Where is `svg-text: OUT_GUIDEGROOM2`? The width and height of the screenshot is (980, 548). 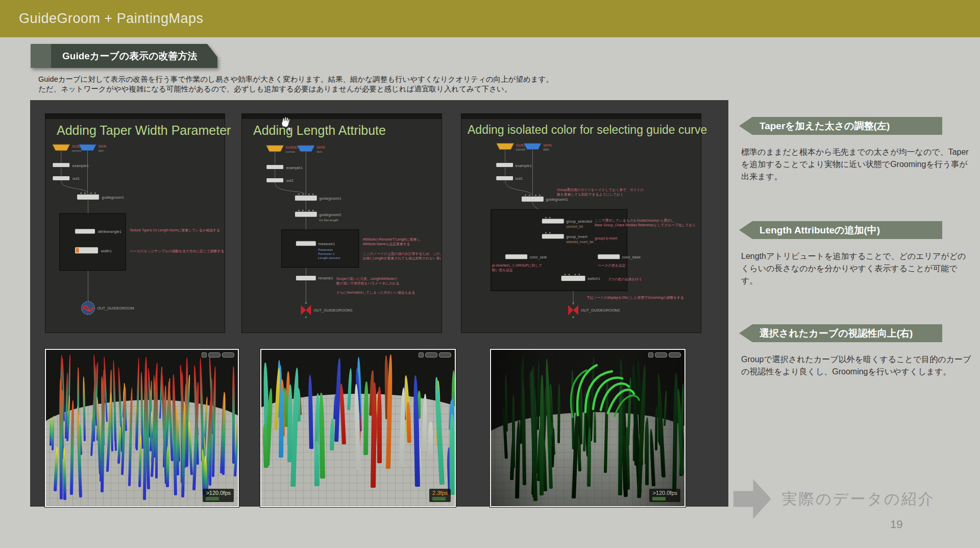
svg-text: OUT_GUIDEGROOM2 is located at coordinates (600, 311).